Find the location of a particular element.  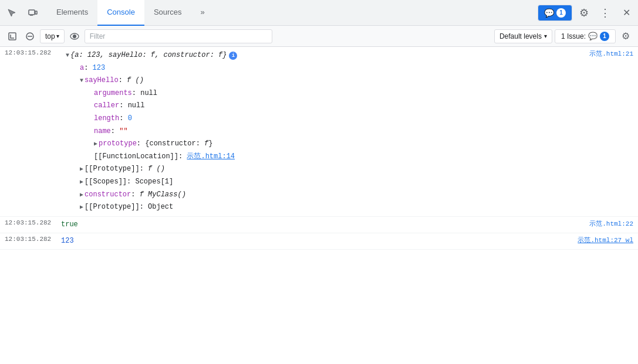

prop-a-value: 123 is located at coordinates (99, 69).